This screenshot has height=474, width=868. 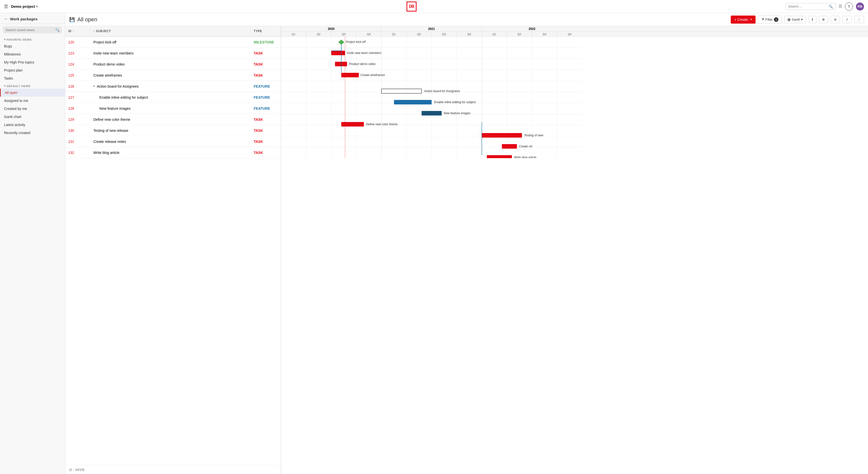 What do you see at coordinates (545, 34) in the screenshot?
I see `gantt-q3-2022: Q3` at bounding box center [545, 34].